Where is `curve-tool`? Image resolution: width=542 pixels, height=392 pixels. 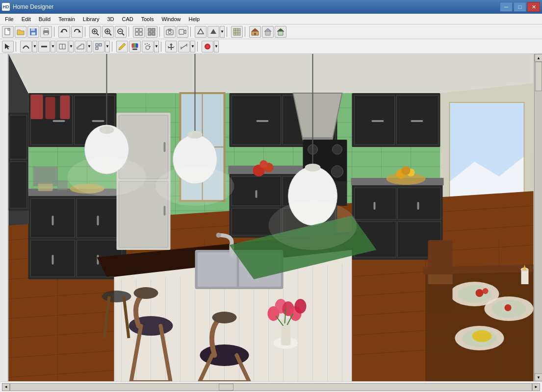
curve-tool is located at coordinates (26, 47).